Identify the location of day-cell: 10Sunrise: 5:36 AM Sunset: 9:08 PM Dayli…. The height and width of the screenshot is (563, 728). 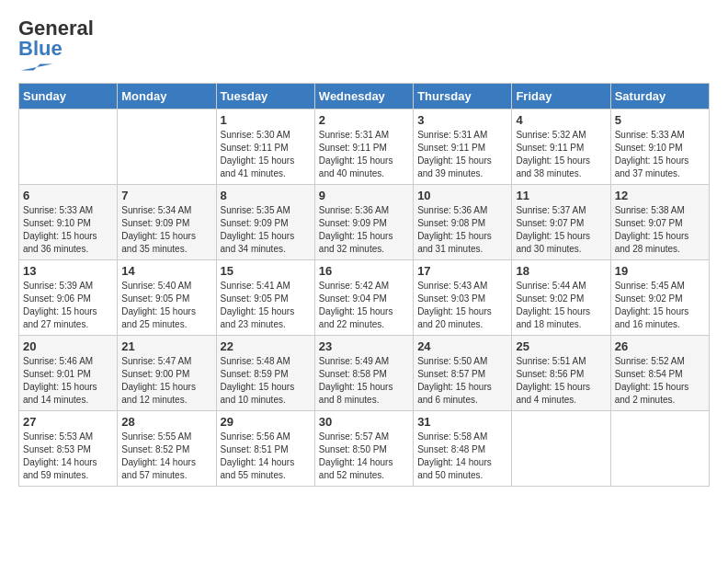
(463, 223).